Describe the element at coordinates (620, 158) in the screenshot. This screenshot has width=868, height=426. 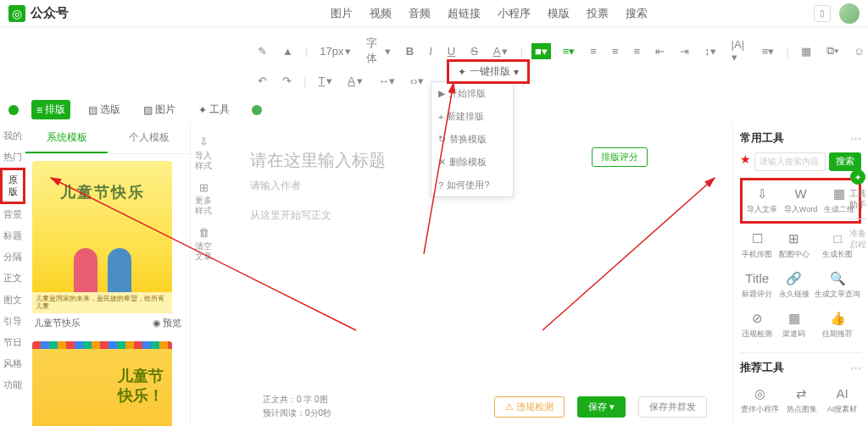
I see `layout-score-button: 排版评分` at that location.